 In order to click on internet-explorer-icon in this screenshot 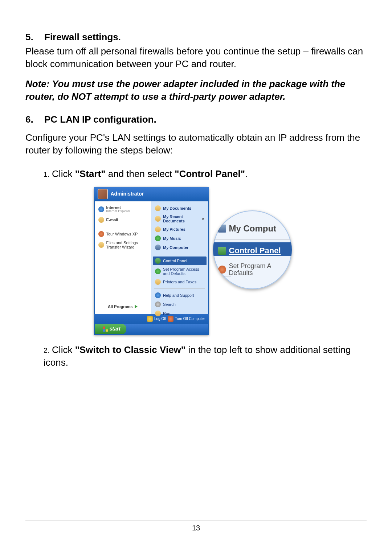, I will do `click(101, 209)`.